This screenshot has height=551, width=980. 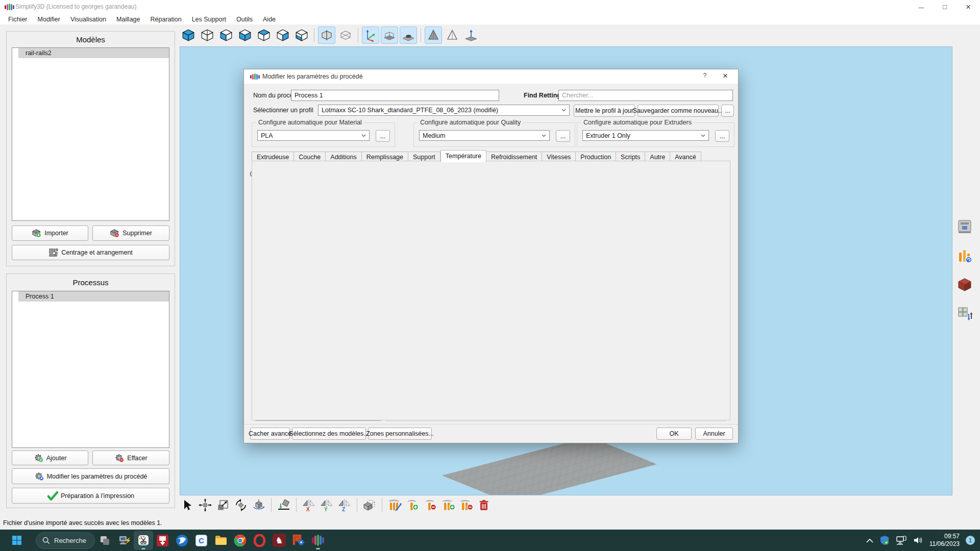 I want to click on profile-more-button: ..., so click(x=728, y=111).